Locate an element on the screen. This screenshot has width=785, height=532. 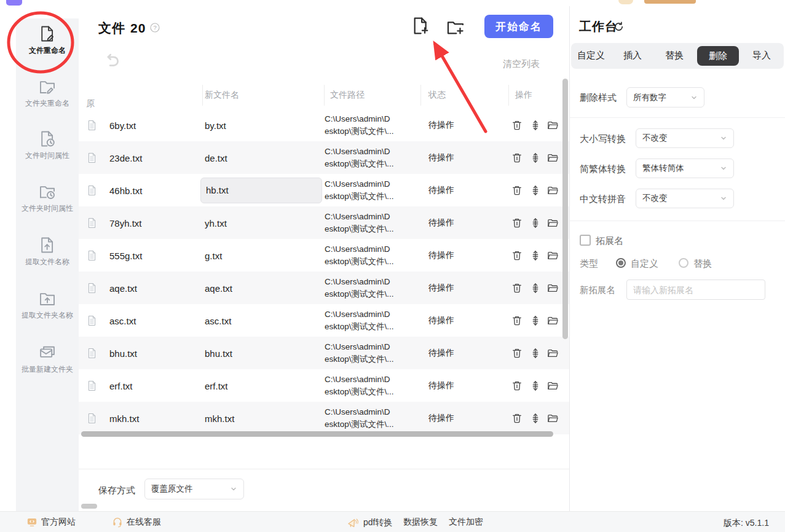
vertical-scrollbar is located at coordinates (566, 209).